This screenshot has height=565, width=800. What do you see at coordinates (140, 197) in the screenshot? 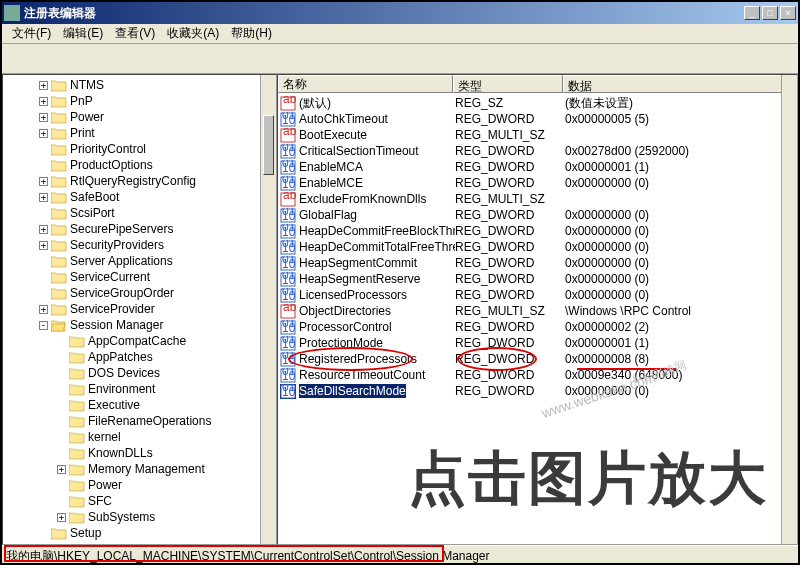
I see `tree-node: +SafeBoot` at bounding box center [140, 197].